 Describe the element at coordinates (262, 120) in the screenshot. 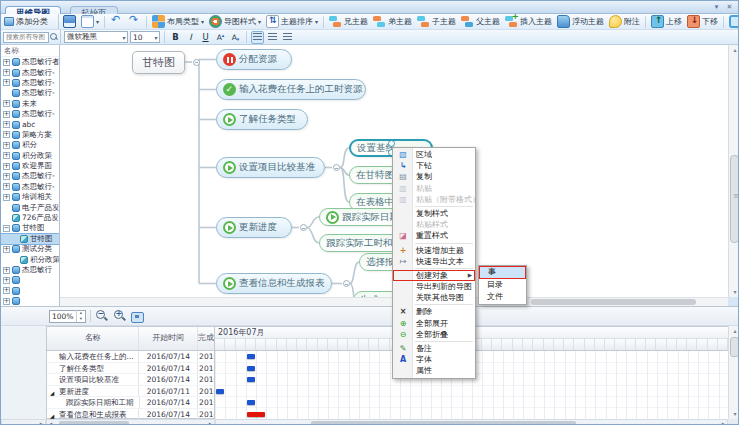

I see `topic-understand-task-types: 了解任务类型` at that location.